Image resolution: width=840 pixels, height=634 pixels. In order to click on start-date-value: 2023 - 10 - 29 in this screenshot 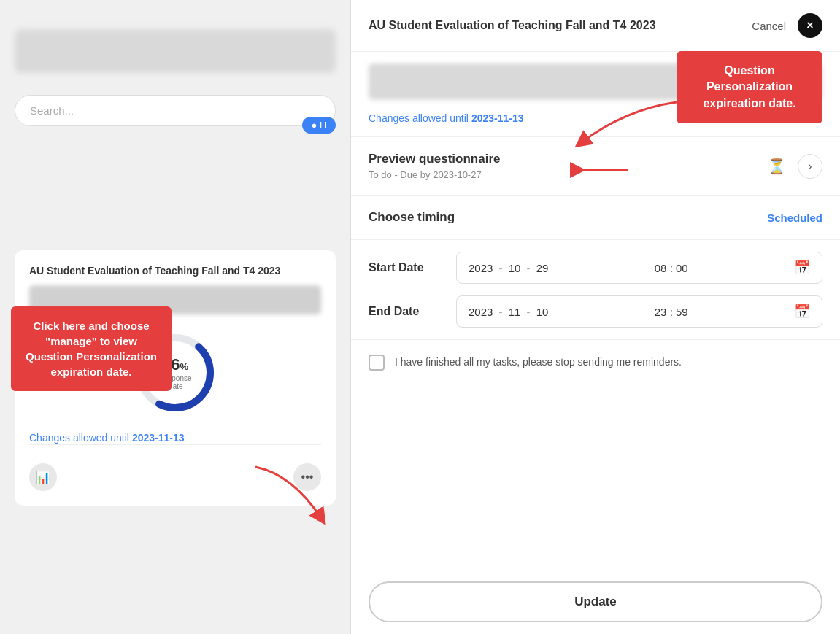, I will do `click(508, 268)`.